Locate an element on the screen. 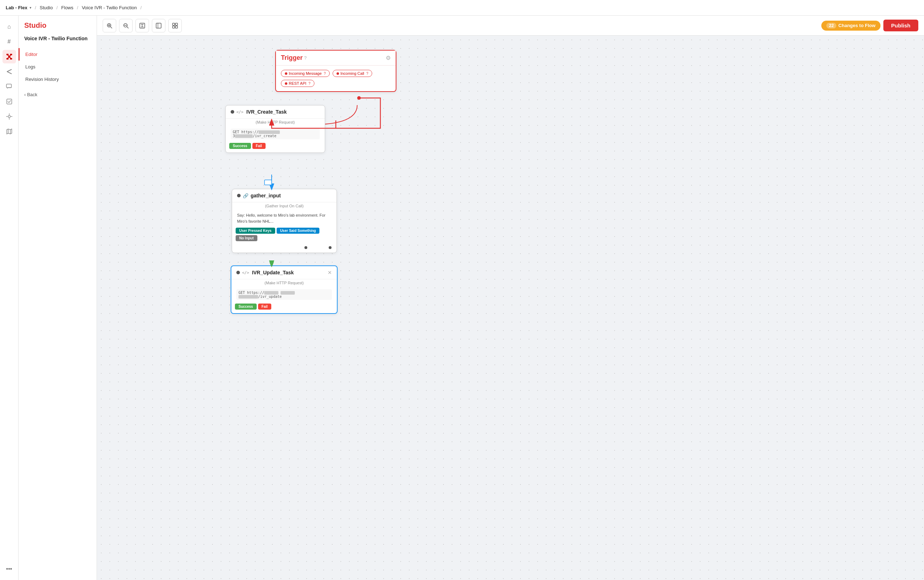 Image resolution: width=924 pixels, height=580 pixels. trigger-body: Incoming Message ? Incoming Call ? REST … is located at coordinates (336, 78).